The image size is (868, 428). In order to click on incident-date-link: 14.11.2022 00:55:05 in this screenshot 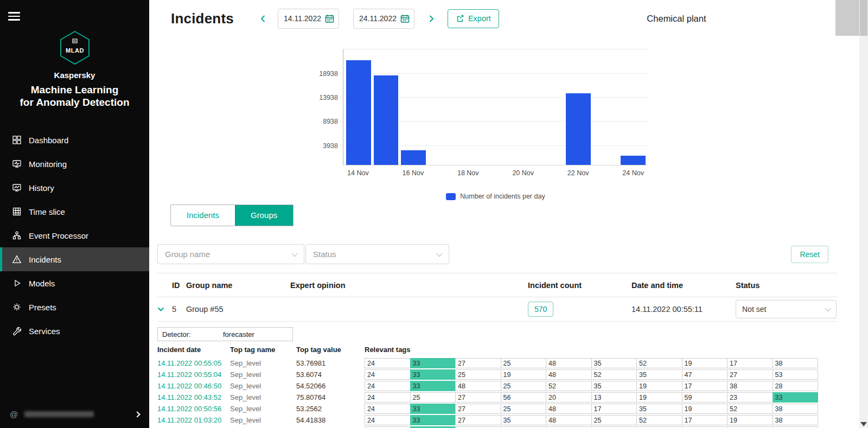, I will do `click(194, 363)`.